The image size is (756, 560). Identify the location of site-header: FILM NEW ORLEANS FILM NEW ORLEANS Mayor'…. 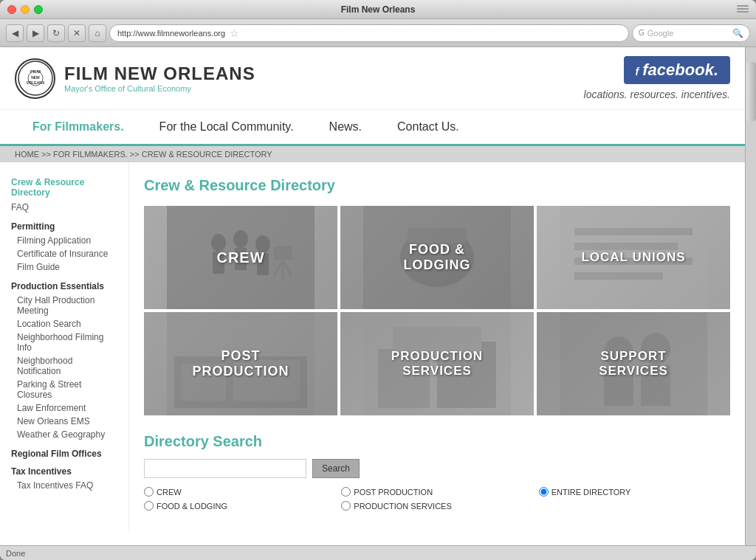
(372, 78).